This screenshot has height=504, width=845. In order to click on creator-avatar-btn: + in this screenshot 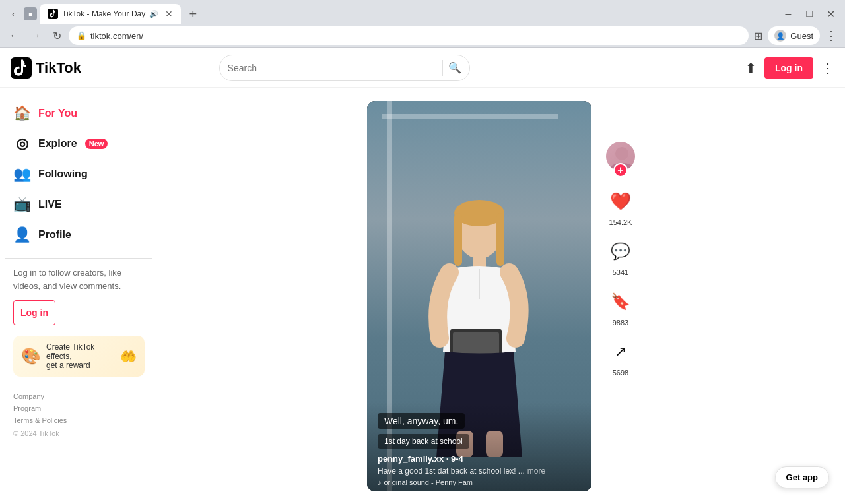, I will do `click(621, 158)`.